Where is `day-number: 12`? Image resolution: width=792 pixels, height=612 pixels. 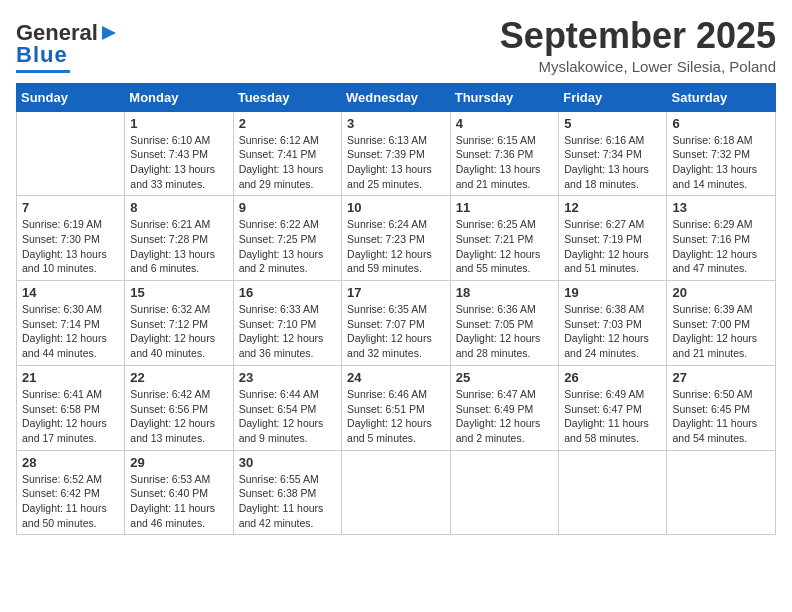
day-number: 12 is located at coordinates (612, 208).